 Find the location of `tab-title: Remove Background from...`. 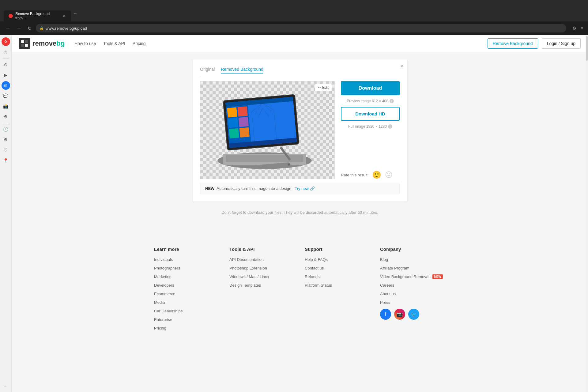

tab-title: Remove Background from... is located at coordinates (38, 16).